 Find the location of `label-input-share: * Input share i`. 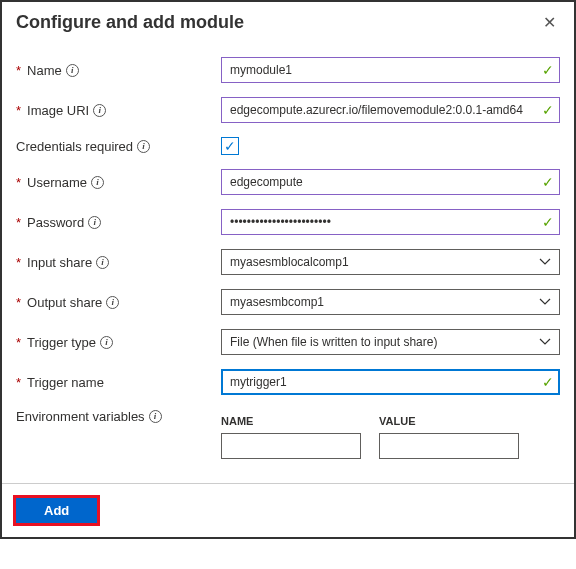

label-input-share: * Input share i is located at coordinates (118, 262).